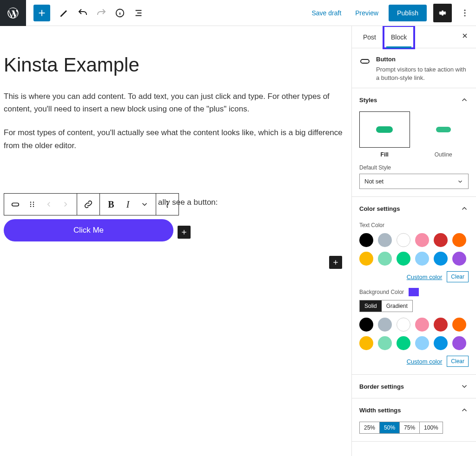 The image size is (476, 456). I want to click on color-toggle: Color settings, so click(414, 208).